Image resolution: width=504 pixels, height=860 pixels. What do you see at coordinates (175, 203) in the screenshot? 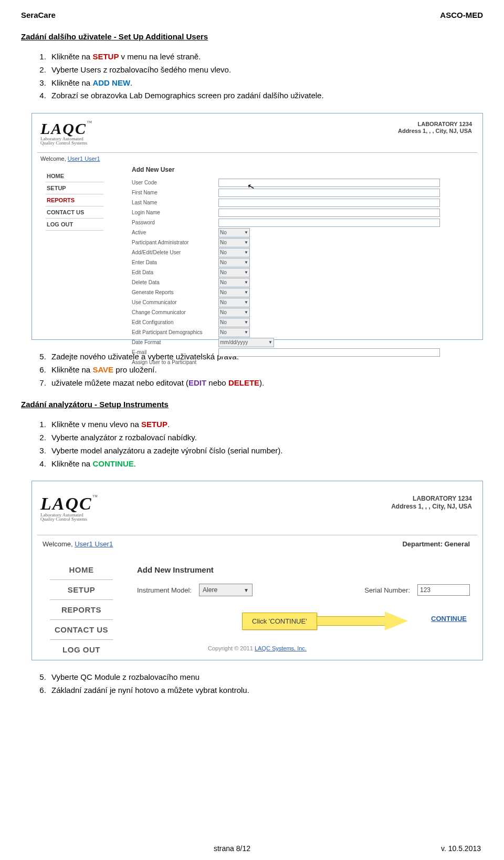
I see `form-label: Last Name` at bounding box center [175, 203].